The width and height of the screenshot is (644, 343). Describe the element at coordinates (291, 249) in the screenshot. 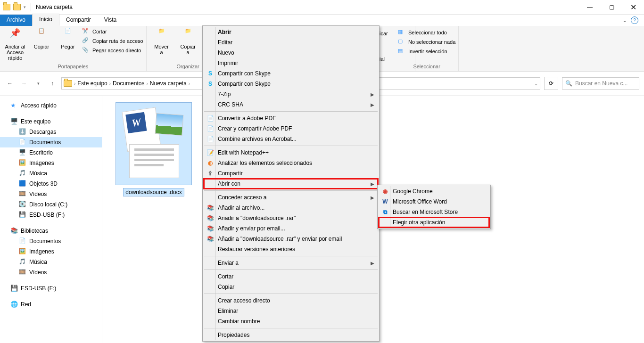

I see `menu-item-restaurar-versiones-anteriores: Restaurar versiones anteriores` at that location.